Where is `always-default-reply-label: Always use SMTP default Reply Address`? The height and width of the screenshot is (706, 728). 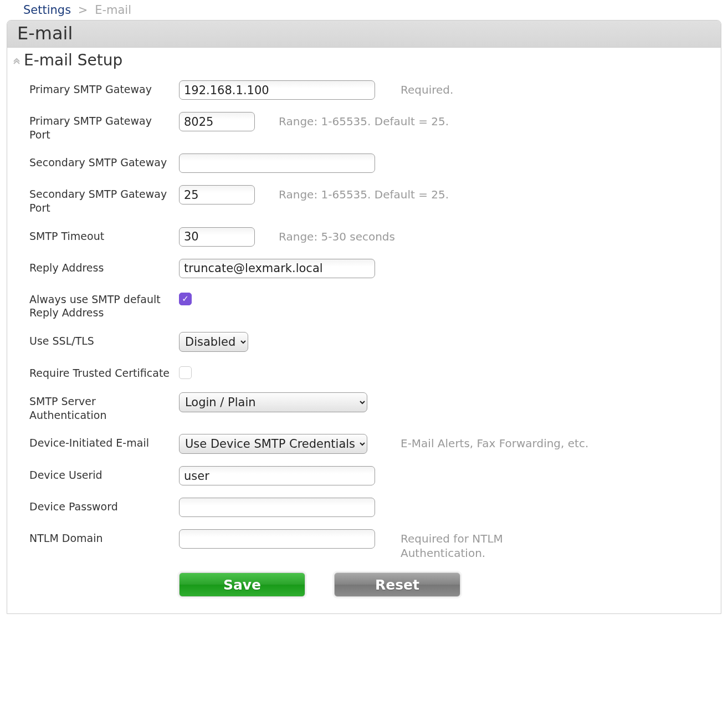 always-default-reply-label: Always use SMTP default Reply Address is located at coordinates (104, 305).